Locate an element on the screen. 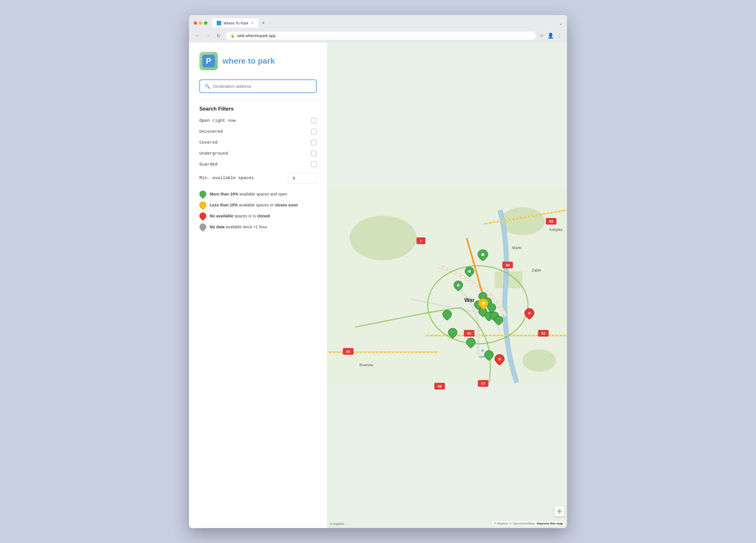  refresh-button: ↻ is located at coordinates (218, 36).